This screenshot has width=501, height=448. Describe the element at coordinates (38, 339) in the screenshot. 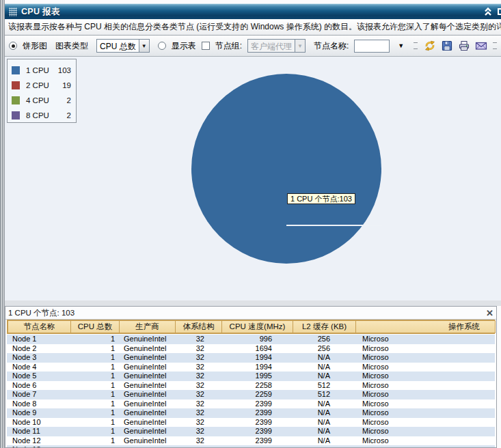

I see `table-cell: Node 1` at that location.